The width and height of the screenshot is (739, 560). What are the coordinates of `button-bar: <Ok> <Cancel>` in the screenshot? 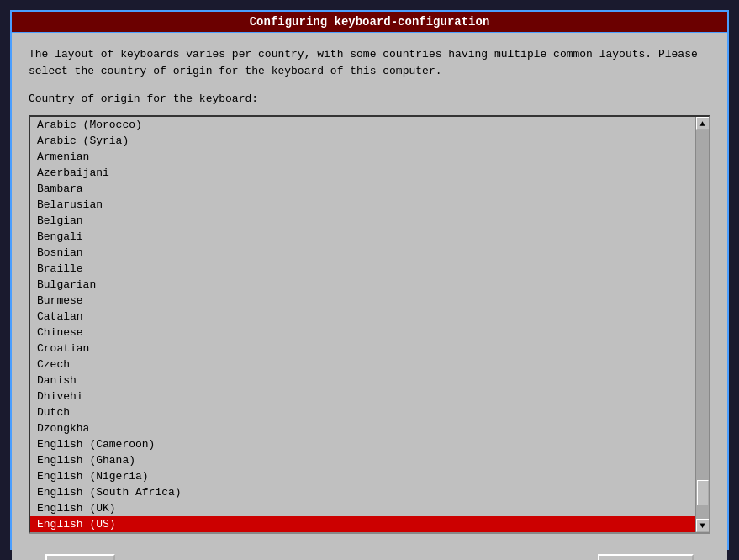 It's located at (370, 553).